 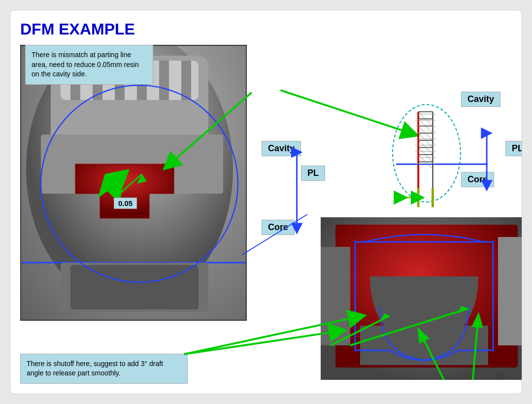 What do you see at coordinates (125, 203) in the screenshot?
I see `measure-005: 0.05` at bounding box center [125, 203].